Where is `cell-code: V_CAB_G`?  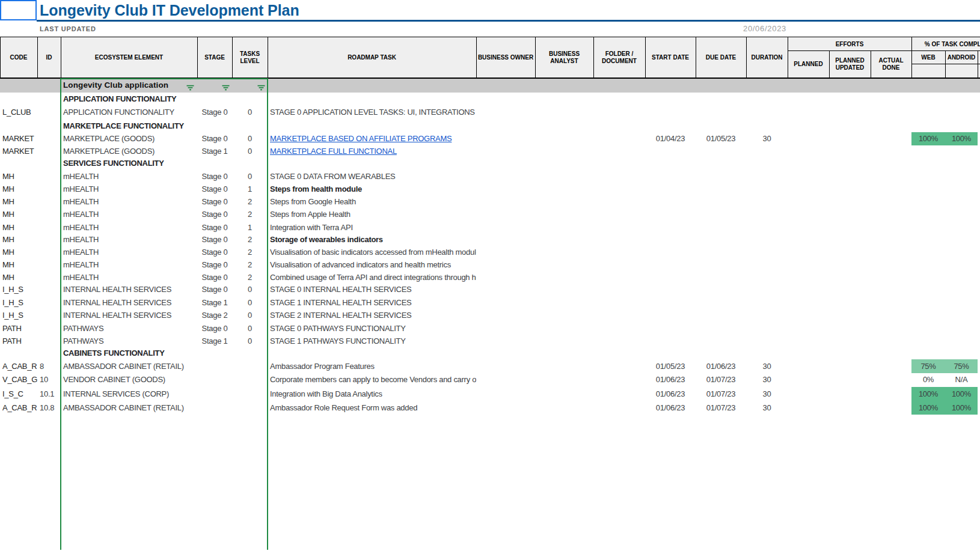
cell-code: V_CAB_G is located at coordinates (19, 380).